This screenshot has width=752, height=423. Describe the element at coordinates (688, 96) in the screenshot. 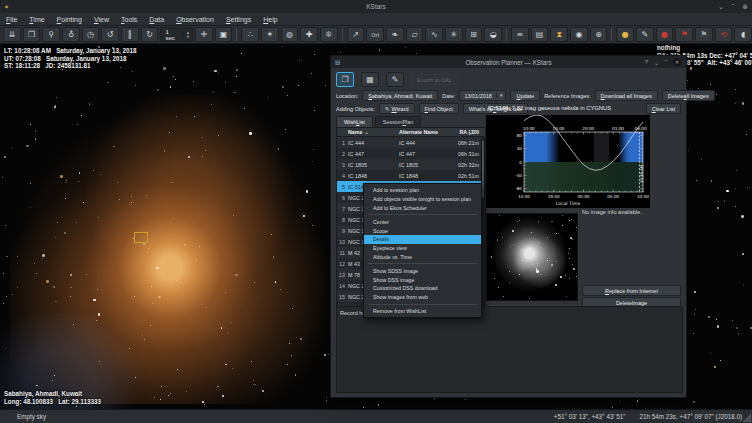

I see `delete-all-images-button: Delete all Images` at that location.